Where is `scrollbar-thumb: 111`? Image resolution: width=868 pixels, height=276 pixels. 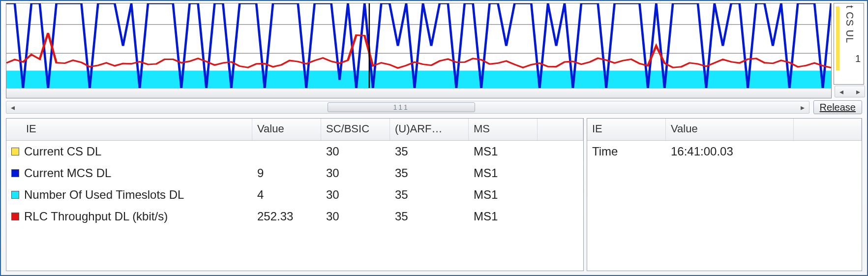 scrollbar-thumb: 111 is located at coordinates (401, 107).